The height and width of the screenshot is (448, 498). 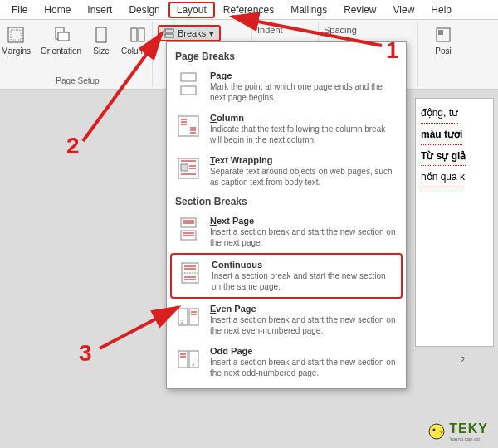 What do you see at coordinates (440, 114) in the screenshot?
I see `text-line: động, tư` at bounding box center [440, 114].